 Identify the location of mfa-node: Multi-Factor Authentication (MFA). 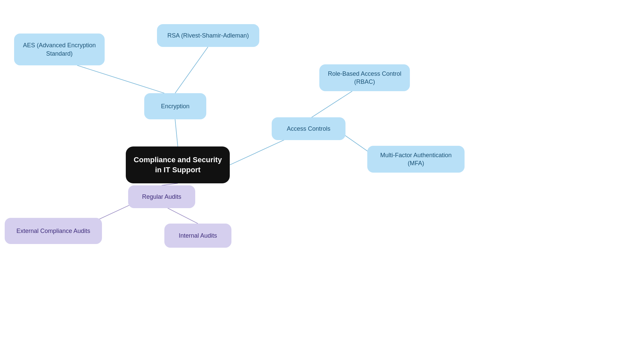
(416, 159).